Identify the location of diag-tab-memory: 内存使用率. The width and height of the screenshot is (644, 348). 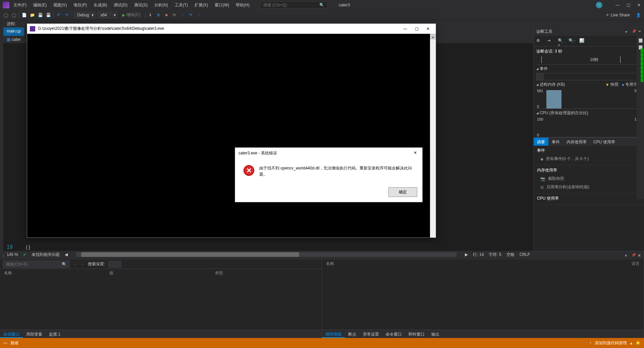
(577, 142).